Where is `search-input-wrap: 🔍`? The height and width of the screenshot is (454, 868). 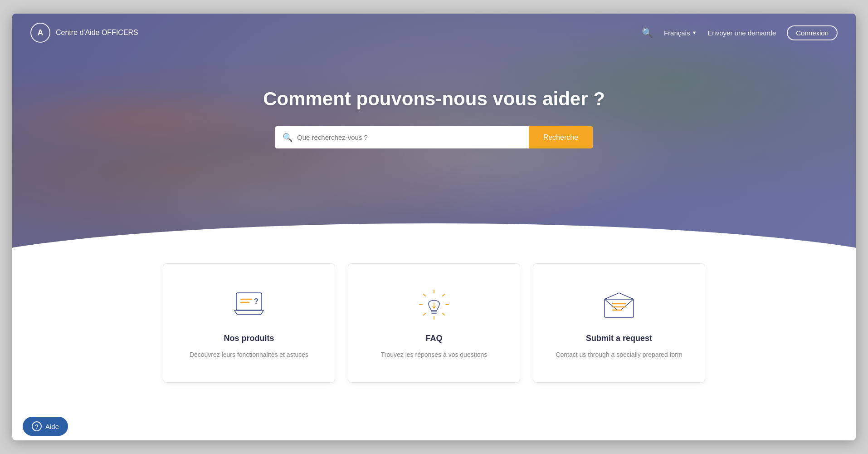 search-input-wrap: 🔍 is located at coordinates (402, 137).